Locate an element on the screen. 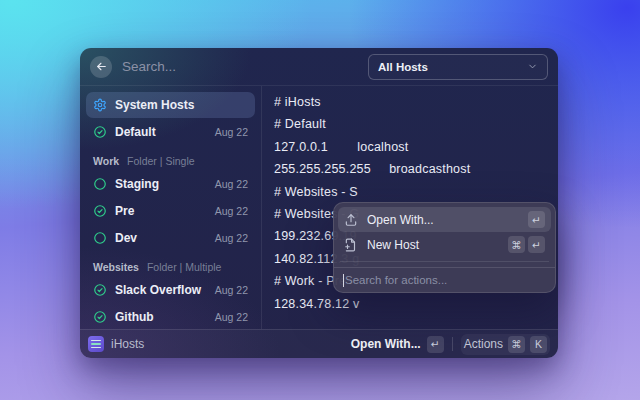 This screenshot has height=400, width=640. hosts-line: 255.255.255.255 broadcasthost is located at coordinates (416, 173).